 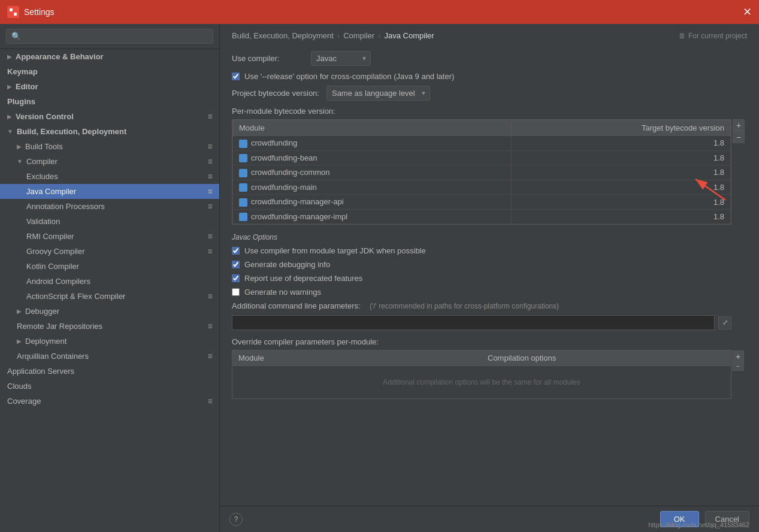 I want to click on sidebar-item-debugger: ▶ Debugger, so click(x=110, y=312).